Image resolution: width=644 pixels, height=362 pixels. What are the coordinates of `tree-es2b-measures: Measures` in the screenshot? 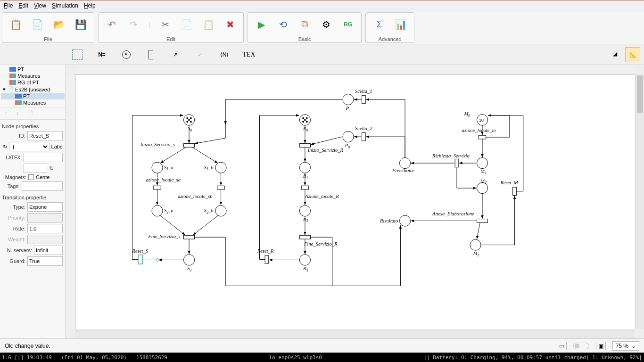 It's located at (33, 103).